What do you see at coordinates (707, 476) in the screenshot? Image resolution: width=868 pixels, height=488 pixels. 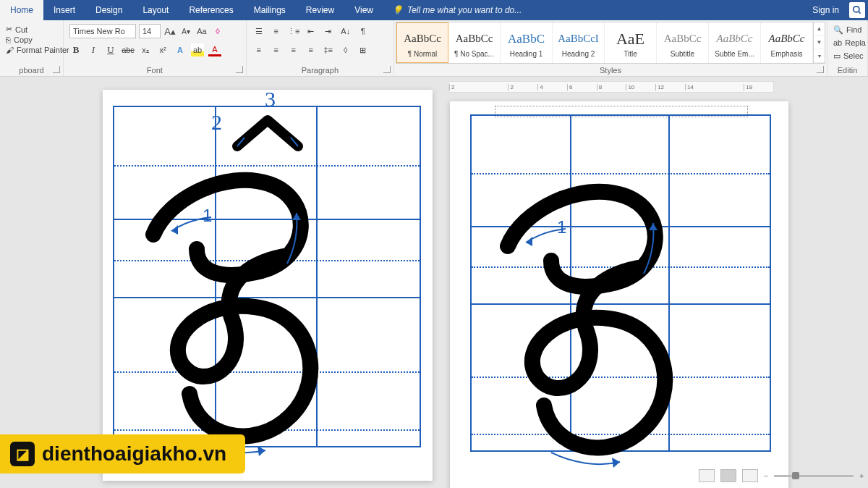 I see `read-mode-button` at bounding box center [707, 476].